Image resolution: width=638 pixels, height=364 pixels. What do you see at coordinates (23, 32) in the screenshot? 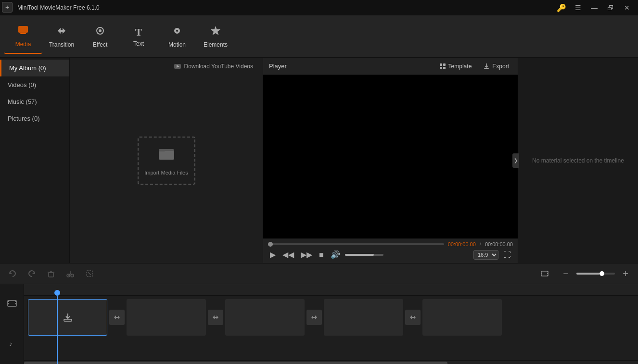
I see `media-icon` at bounding box center [23, 32].